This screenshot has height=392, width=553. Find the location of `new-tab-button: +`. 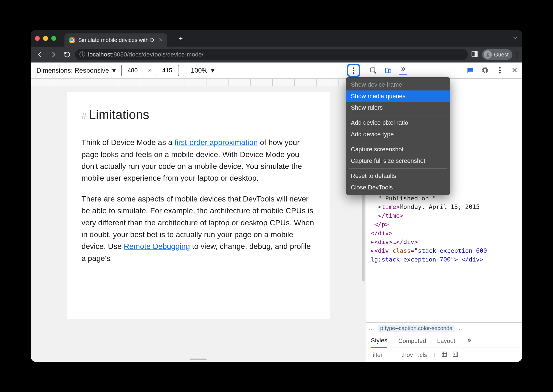

new-tab-button: + is located at coordinates (181, 38).